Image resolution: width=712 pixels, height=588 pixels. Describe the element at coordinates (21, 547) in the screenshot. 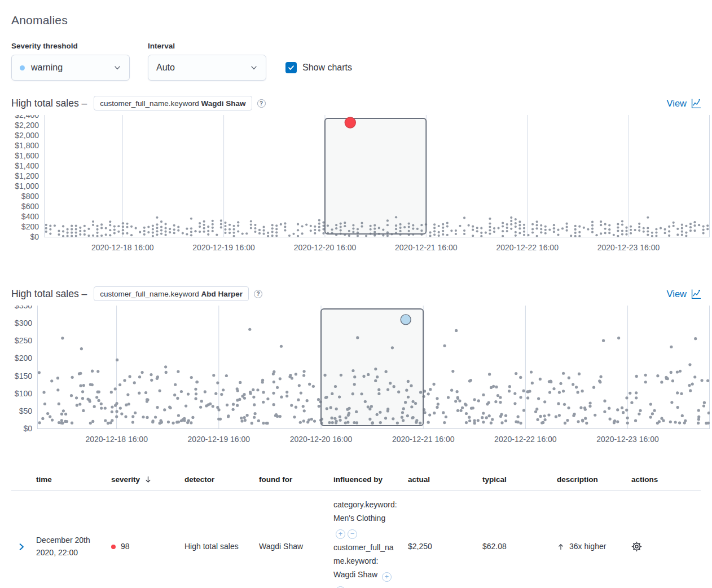

I see `chevron-right-icon` at that location.